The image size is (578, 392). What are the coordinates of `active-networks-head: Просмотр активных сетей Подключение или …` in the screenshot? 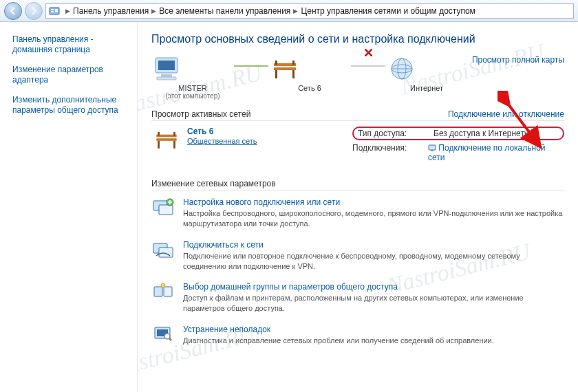 It's located at (358, 116).